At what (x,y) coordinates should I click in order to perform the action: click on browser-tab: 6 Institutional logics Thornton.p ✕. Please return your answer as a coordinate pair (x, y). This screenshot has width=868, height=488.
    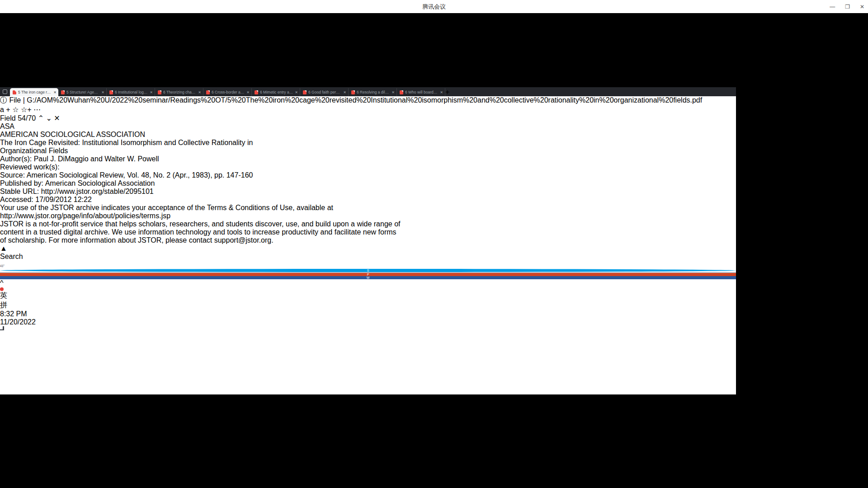
    Looking at the image, I should click on (131, 92).